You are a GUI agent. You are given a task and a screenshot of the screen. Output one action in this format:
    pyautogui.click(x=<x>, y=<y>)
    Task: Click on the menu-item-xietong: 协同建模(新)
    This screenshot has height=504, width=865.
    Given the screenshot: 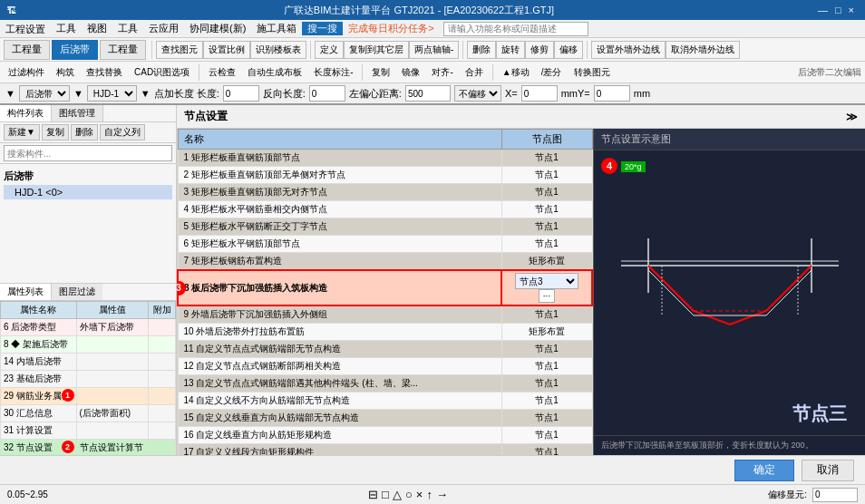 What is the action you would take?
    pyautogui.click(x=218, y=29)
    